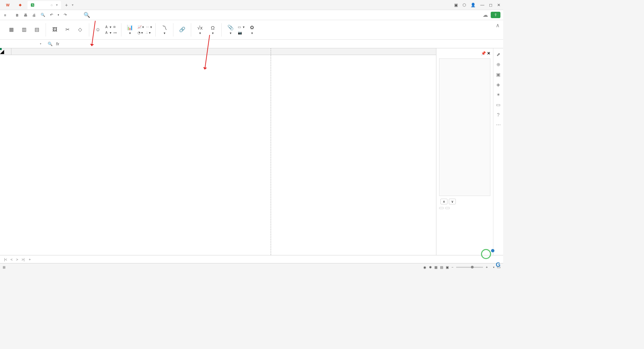 Image resolution: width=644 pixels, height=349 pixels. Describe the element at coordinates (499, 5) in the screenshot. I see `close-button: ✕` at that location.